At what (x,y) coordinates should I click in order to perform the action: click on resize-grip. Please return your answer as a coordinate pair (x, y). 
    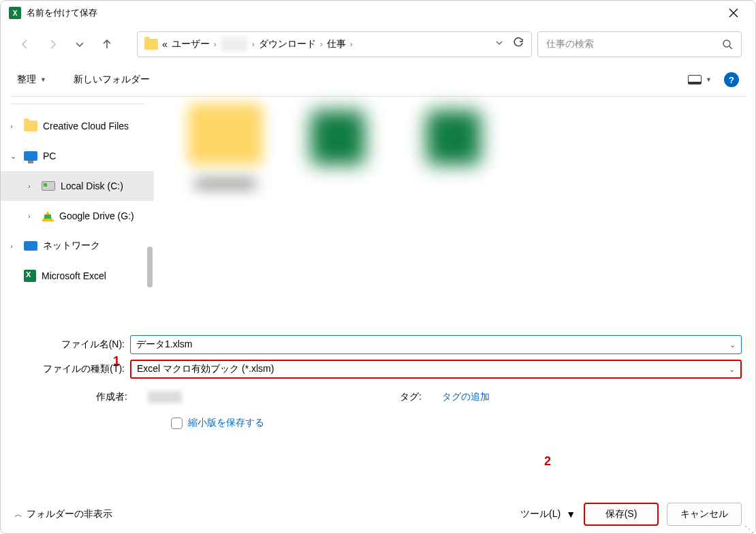
    Looking at the image, I should click on (749, 527).